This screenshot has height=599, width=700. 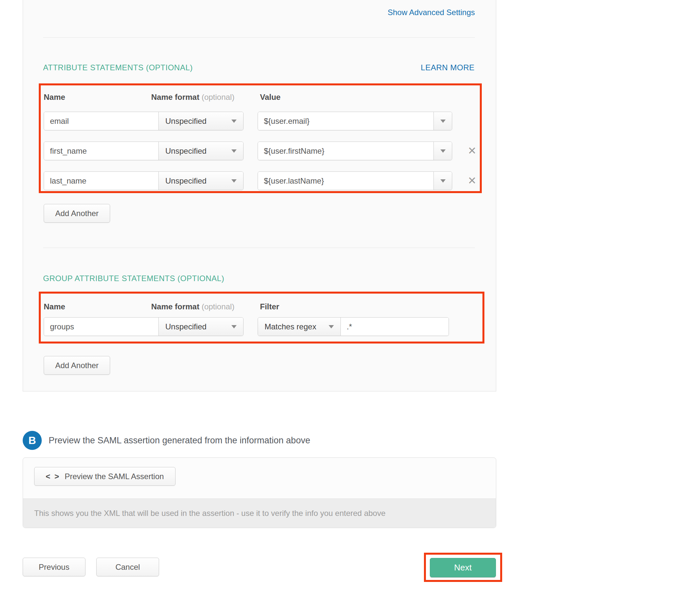 I want to click on previous-button: Previous, so click(x=54, y=567).